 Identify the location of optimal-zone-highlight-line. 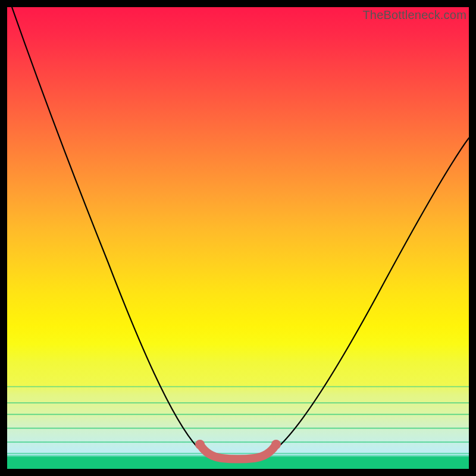
(238, 452).